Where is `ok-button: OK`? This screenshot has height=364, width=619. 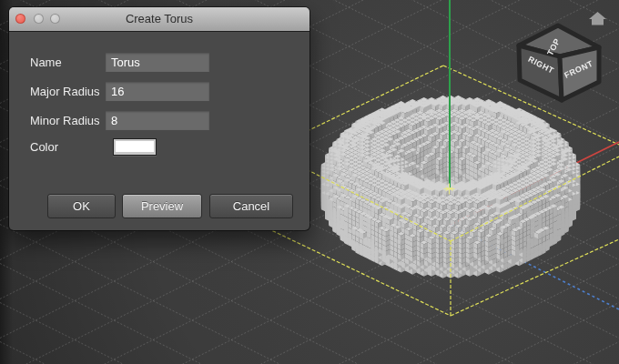
ok-button: OK is located at coordinates (82, 206).